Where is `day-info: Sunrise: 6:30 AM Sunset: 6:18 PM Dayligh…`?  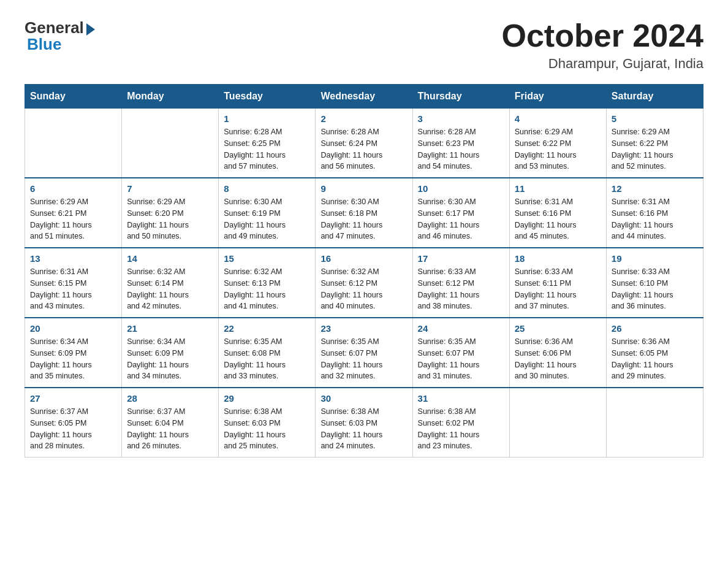 day-info: Sunrise: 6:30 AM Sunset: 6:18 PM Dayligh… is located at coordinates (364, 220).